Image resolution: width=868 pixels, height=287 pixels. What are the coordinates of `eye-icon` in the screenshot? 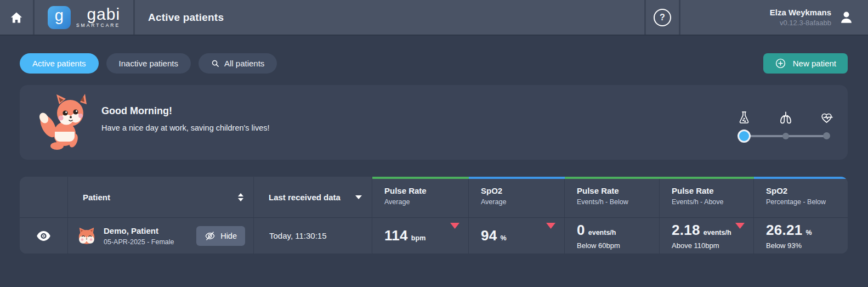 It's located at (44, 236).